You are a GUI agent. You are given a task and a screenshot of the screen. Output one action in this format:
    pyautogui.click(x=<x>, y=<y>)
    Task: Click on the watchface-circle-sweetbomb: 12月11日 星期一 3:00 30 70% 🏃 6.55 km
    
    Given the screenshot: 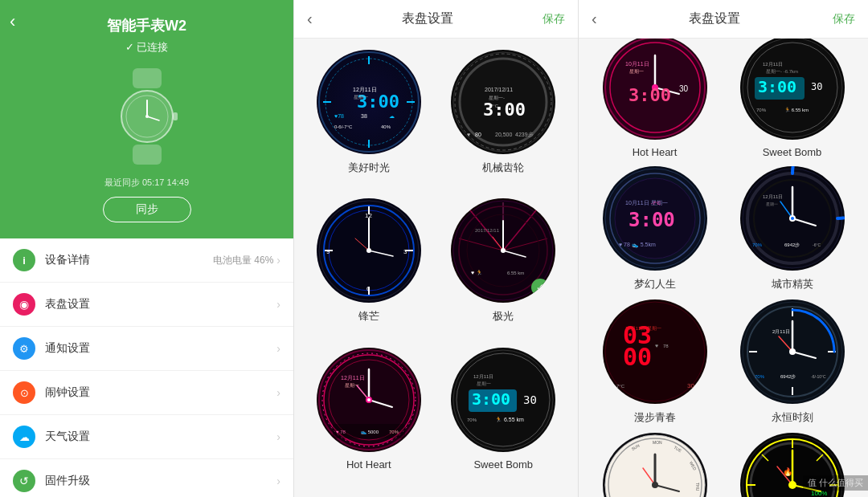 What is the action you would take?
    pyautogui.click(x=503, y=400)
    